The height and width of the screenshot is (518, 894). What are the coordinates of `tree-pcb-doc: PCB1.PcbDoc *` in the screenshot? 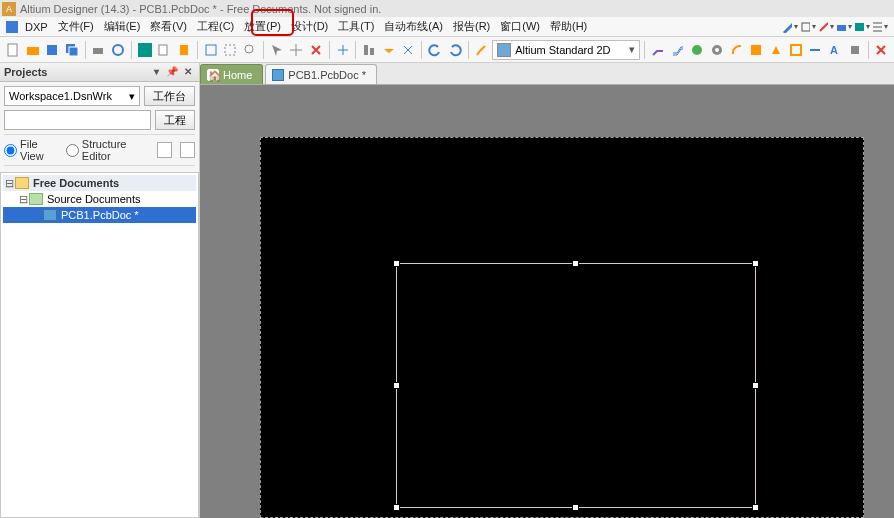 It's located at (100, 215).